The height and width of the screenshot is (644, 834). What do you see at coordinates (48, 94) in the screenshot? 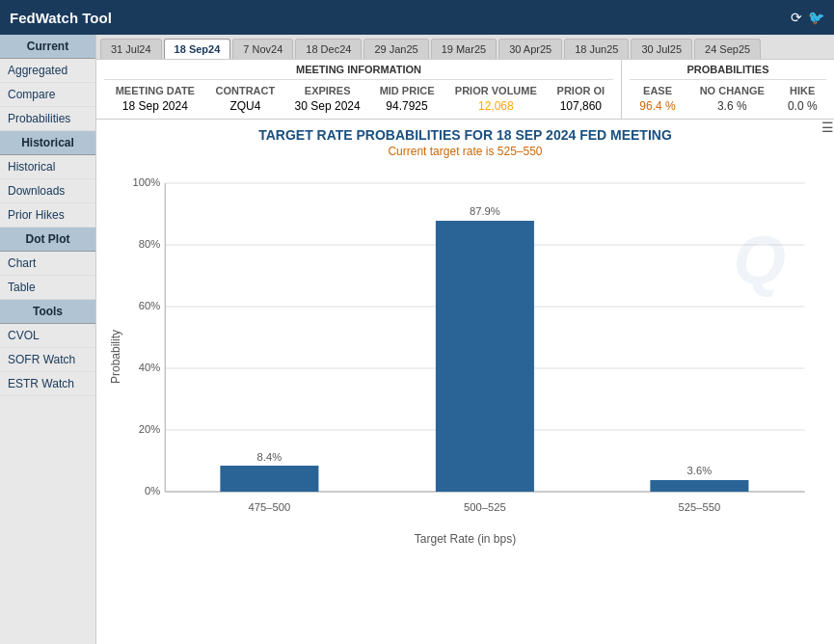
I see `sidebar-item-compare: Compare` at bounding box center [48, 94].